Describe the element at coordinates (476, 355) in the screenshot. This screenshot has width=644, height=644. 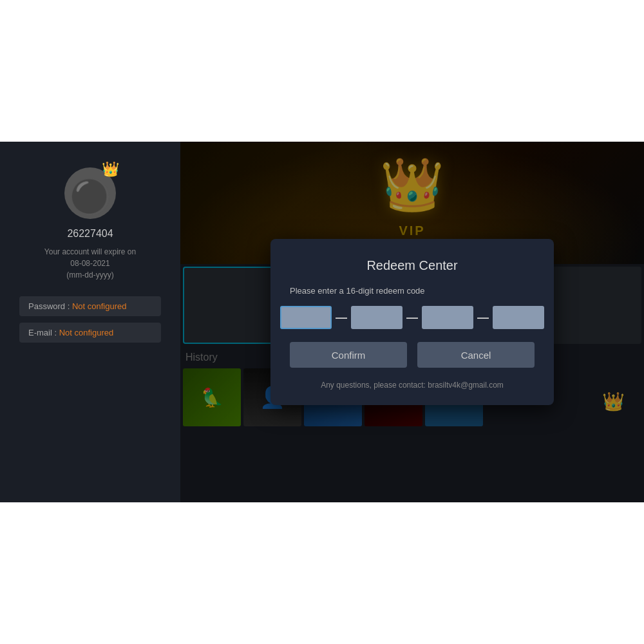
I see `cancel-button: Cancel` at that location.